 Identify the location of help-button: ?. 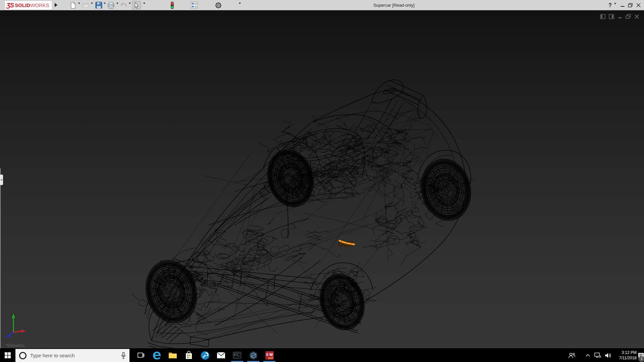
(610, 5).